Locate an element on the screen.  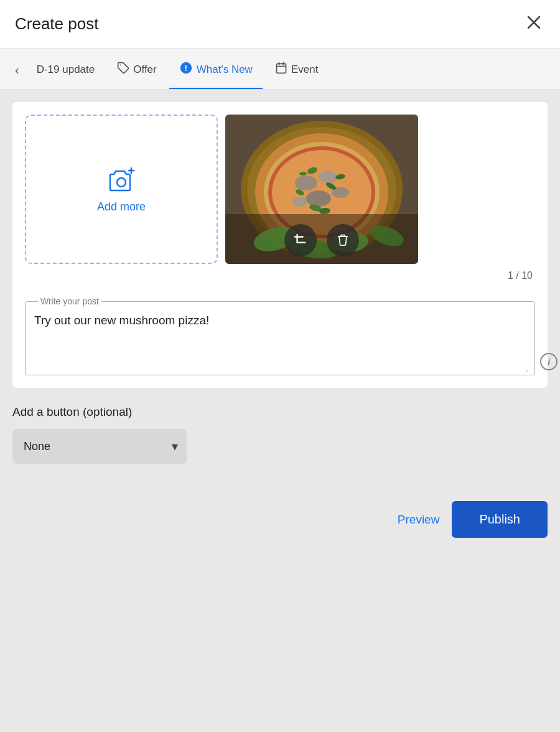
info-icon: i is located at coordinates (549, 362).